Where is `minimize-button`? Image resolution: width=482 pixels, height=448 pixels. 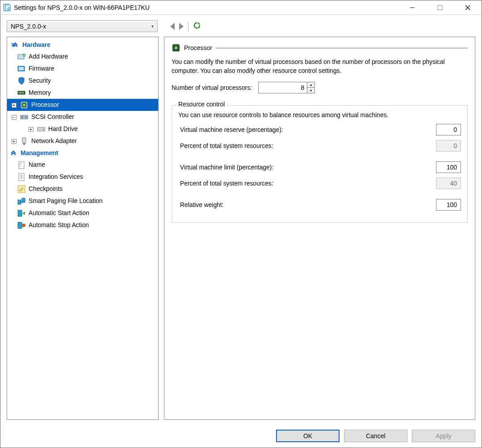 minimize-button is located at coordinates (412, 7).